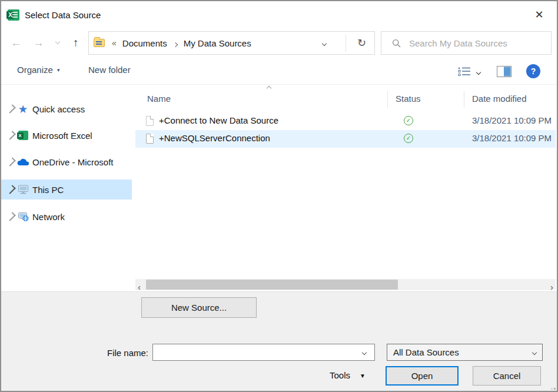 This screenshot has width=558, height=392. Describe the element at coordinates (58, 42) in the screenshot. I see `recent-locations-chevron-icon` at that location.